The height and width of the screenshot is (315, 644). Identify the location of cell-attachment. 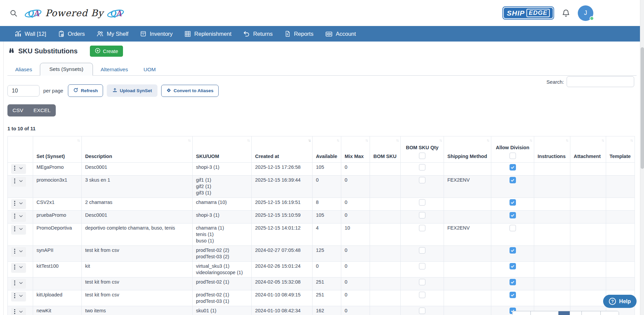
(588, 269).